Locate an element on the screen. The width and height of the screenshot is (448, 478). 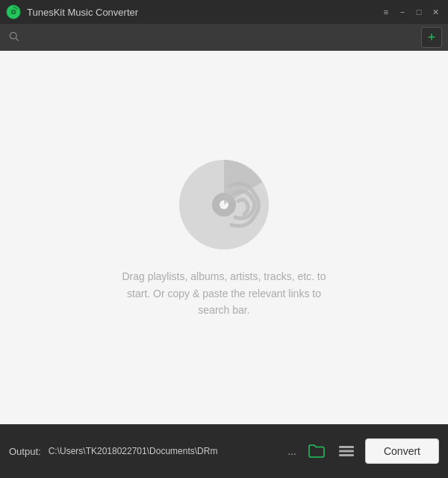
toolbar: + is located at coordinates (224, 37).